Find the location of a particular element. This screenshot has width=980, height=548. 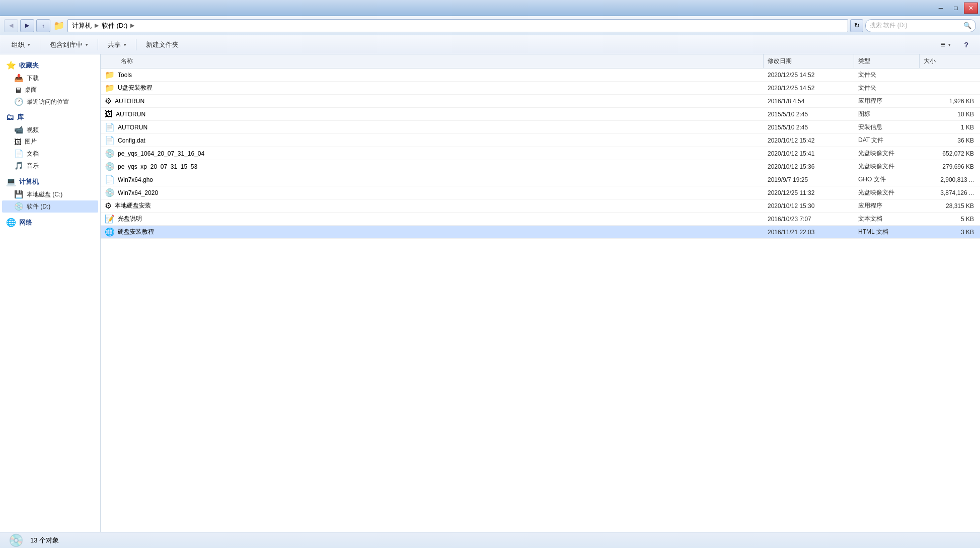

file-name-6: pe_yqs_1064_20_07_31_16_04 is located at coordinates (161, 154).